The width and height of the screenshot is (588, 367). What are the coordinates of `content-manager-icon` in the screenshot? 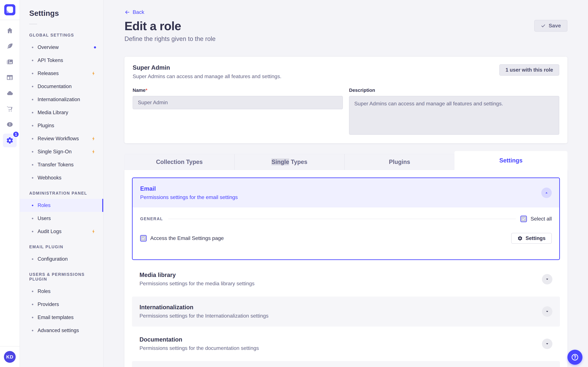 It's located at (10, 77).